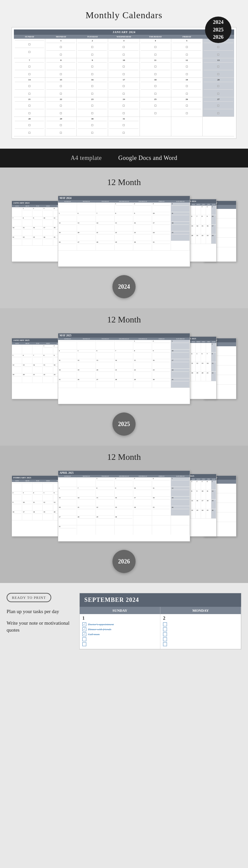  What do you see at coordinates (155, 37) in the screenshot?
I see `day-thu: THURSDAY` at bounding box center [155, 37].